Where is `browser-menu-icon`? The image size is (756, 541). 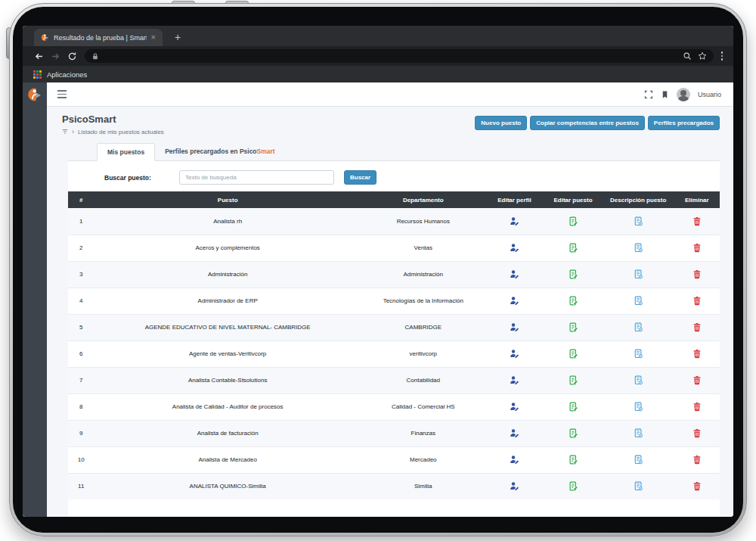
browser-menu-icon is located at coordinates (723, 56).